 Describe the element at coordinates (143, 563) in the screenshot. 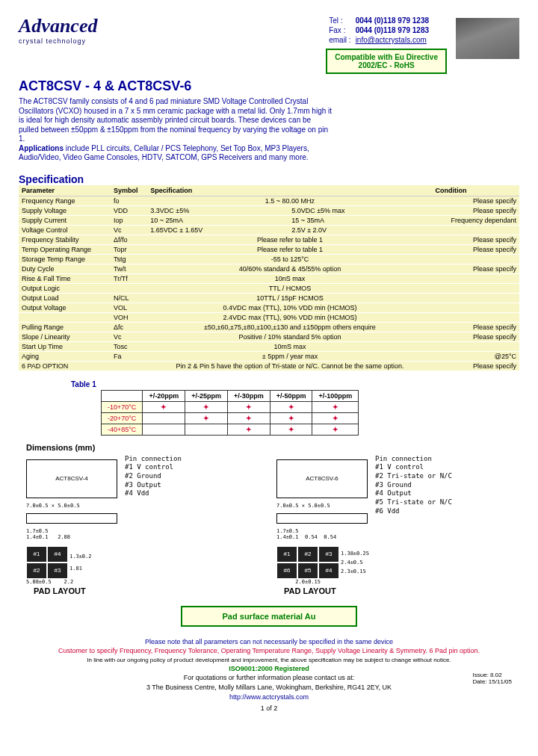

I see `pad-layout-4: #1#4 #2#3 1.3±0.21.81` at that location.